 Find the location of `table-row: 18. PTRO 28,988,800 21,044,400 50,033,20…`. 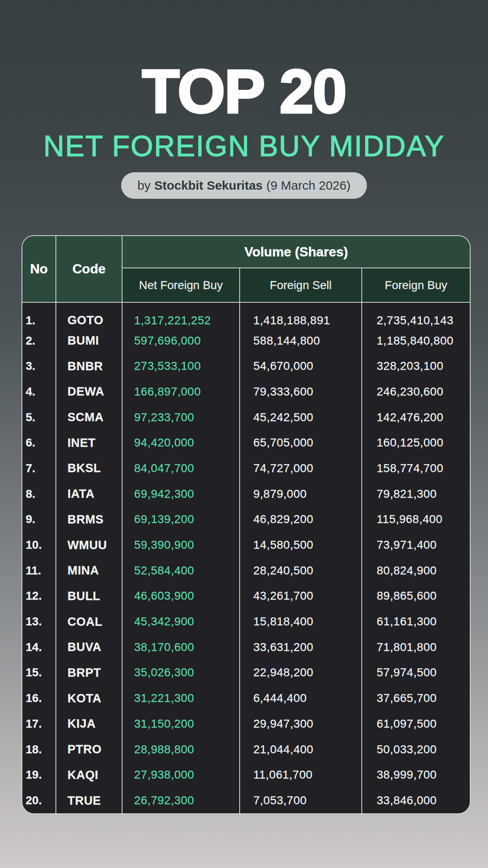

table-row: 18. PTRO 28,988,800 21,044,400 50,033,20… is located at coordinates (246, 750).